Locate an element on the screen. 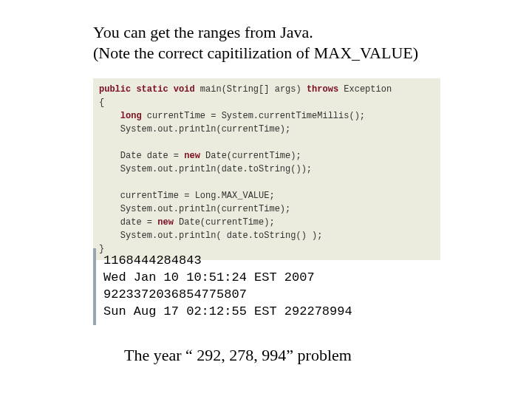  code-line-6: System.out.println(currentTime); is located at coordinates (205, 209).